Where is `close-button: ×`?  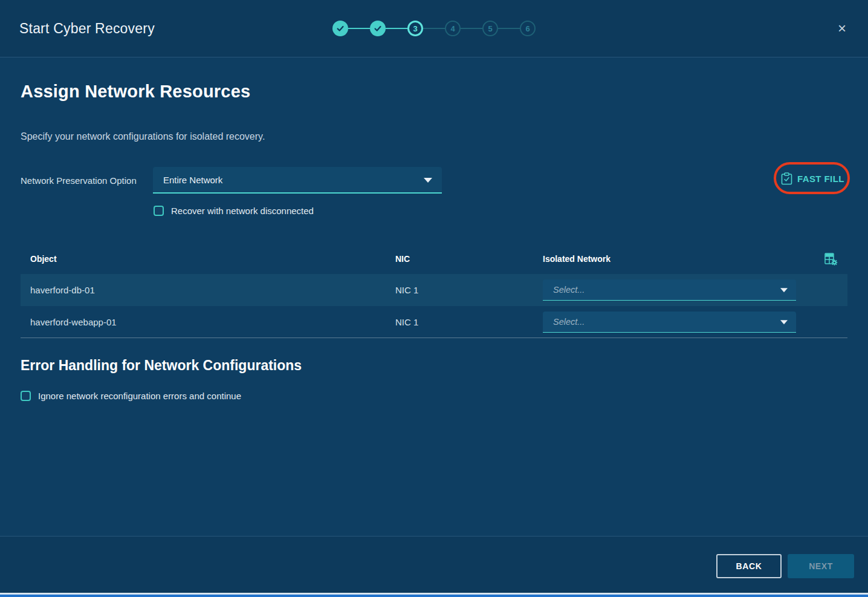 close-button: × is located at coordinates (842, 28).